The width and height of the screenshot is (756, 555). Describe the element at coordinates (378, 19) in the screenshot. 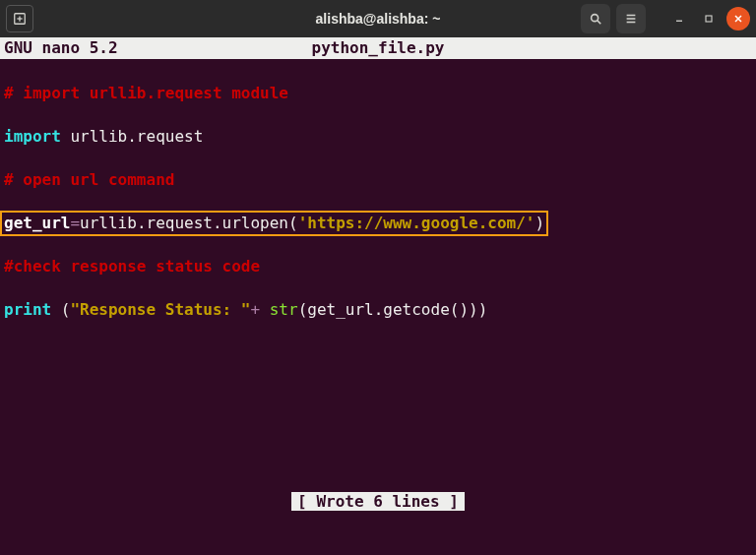

I see `window-titlebar: alishba@alishba: ~` at that location.